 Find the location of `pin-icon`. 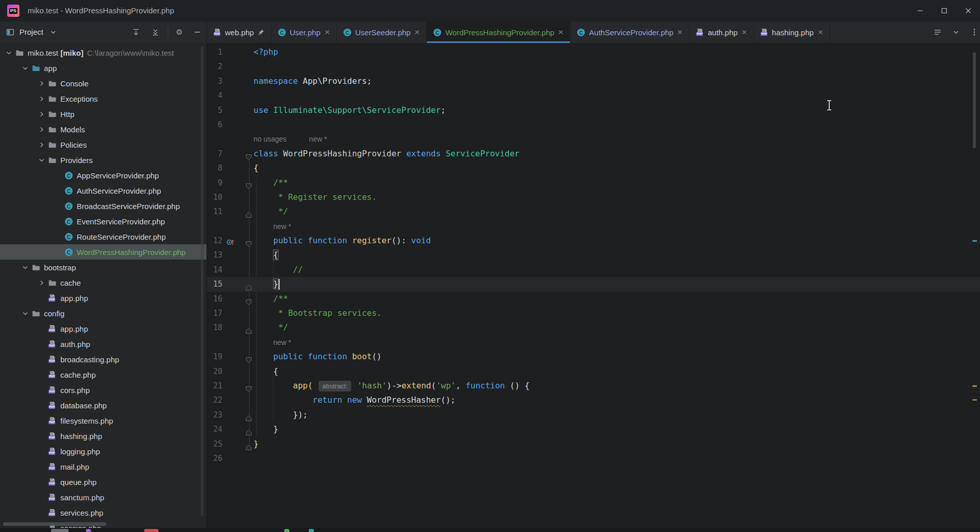

pin-icon is located at coordinates (261, 32).